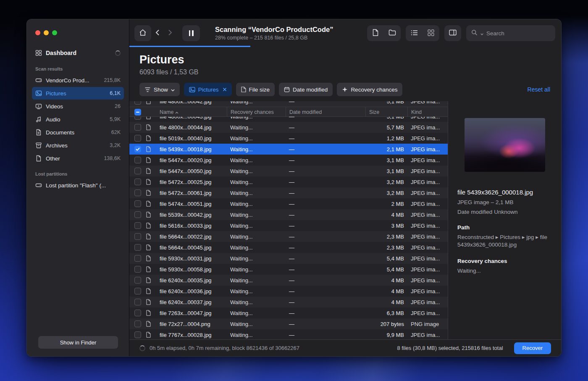 The width and height of the screenshot is (588, 381). What do you see at coordinates (78, 80) in the screenshot?
I see `sidebar-item-vendorco-prod: VendorCo Prod...215,8K` at bounding box center [78, 80].